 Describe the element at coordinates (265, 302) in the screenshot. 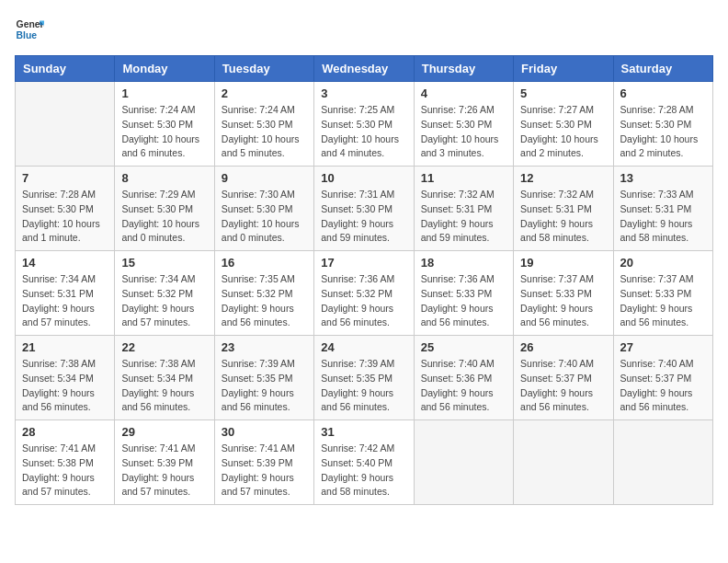

I see `day-info: Sunrise: 7:35 AM Sunset: 5:32 PM Dayligh…` at that location.